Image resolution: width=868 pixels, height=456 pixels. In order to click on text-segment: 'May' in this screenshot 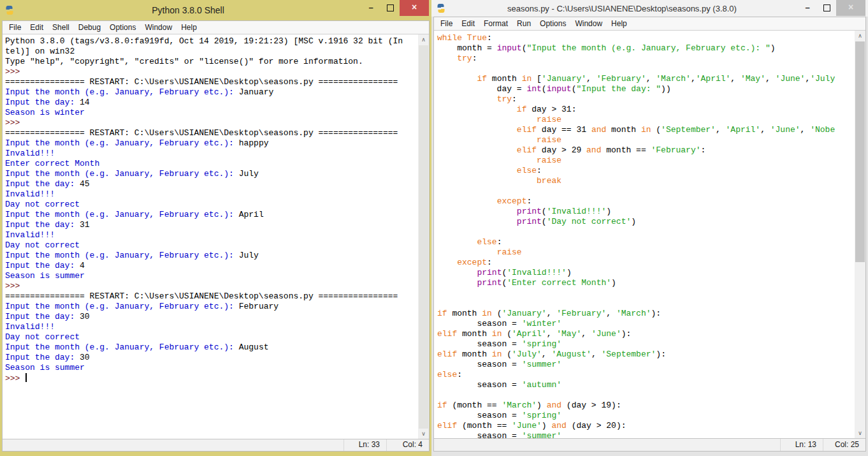, I will do `click(753, 79)`.